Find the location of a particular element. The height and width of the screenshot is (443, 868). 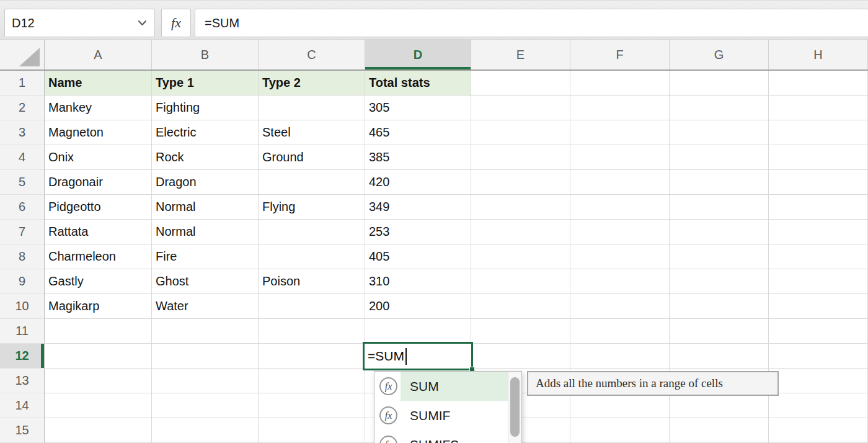

formula-bar-input: =SUM is located at coordinates (531, 23).